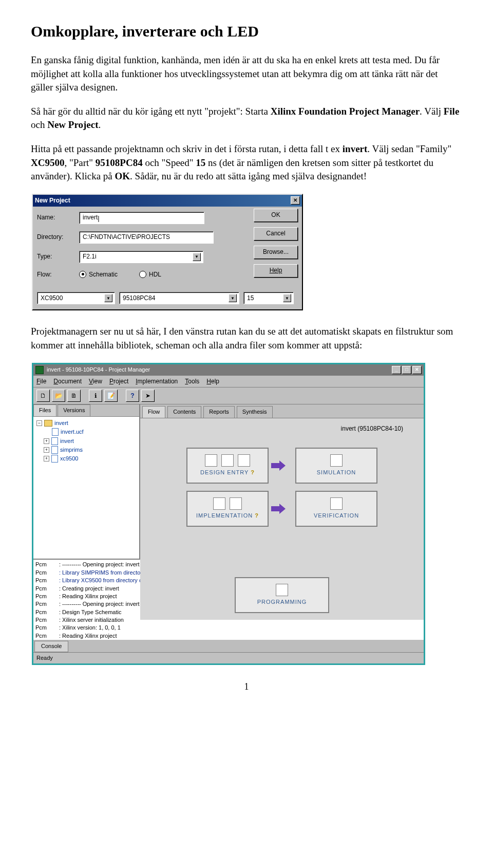 The width and height of the screenshot is (493, 868). What do you see at coordinates (184, 412) in the screenshot?
I see `tab-contents: Contents` at bounding box center [184, 412].